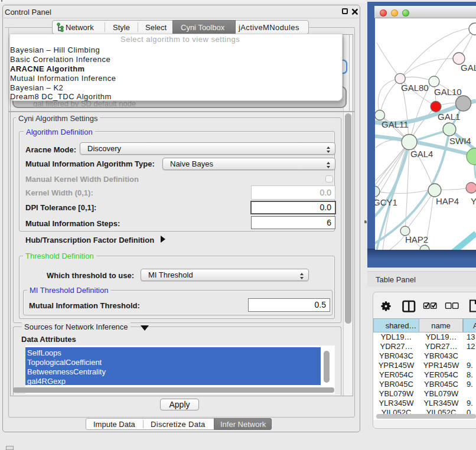  What do you see at coordinates (395, 124) in the screenshot?
I see `svg-text: GAL11` at bounding box center [395, 124].